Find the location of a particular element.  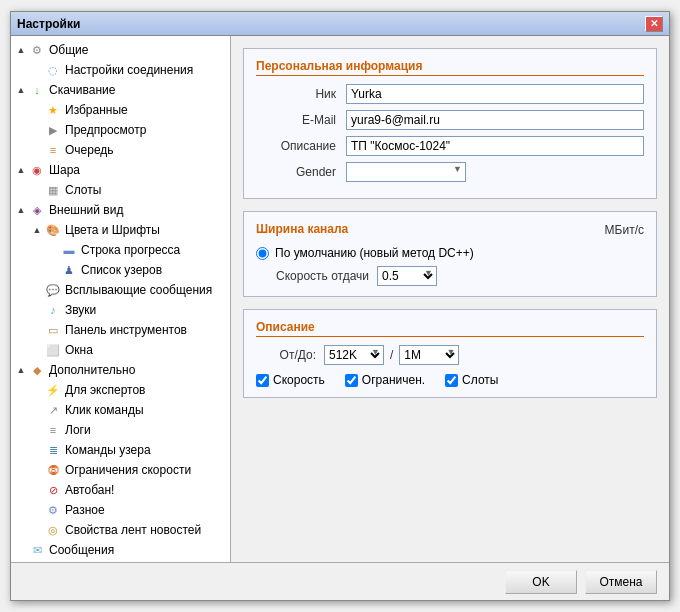

icon-slots: ▦ is located at coordinates (53, 190).